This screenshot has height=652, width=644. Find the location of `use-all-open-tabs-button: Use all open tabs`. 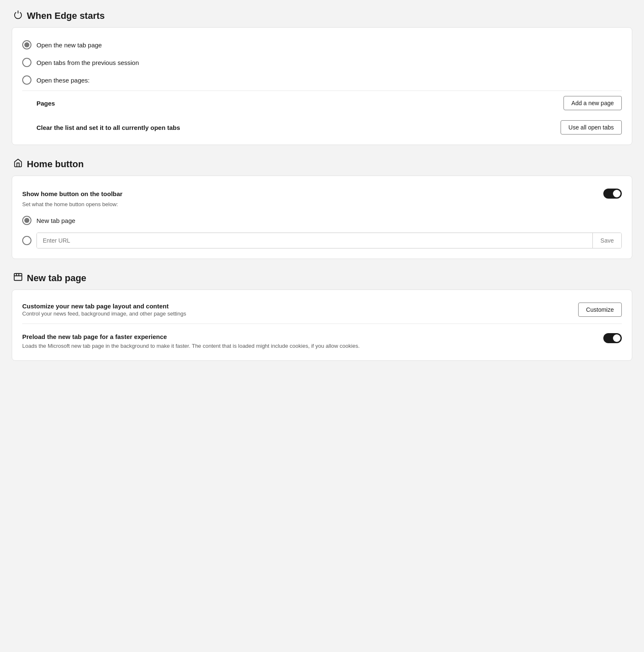

use-all-open-tabs-button: Use all open tabs is located at coordinates (591, 127).